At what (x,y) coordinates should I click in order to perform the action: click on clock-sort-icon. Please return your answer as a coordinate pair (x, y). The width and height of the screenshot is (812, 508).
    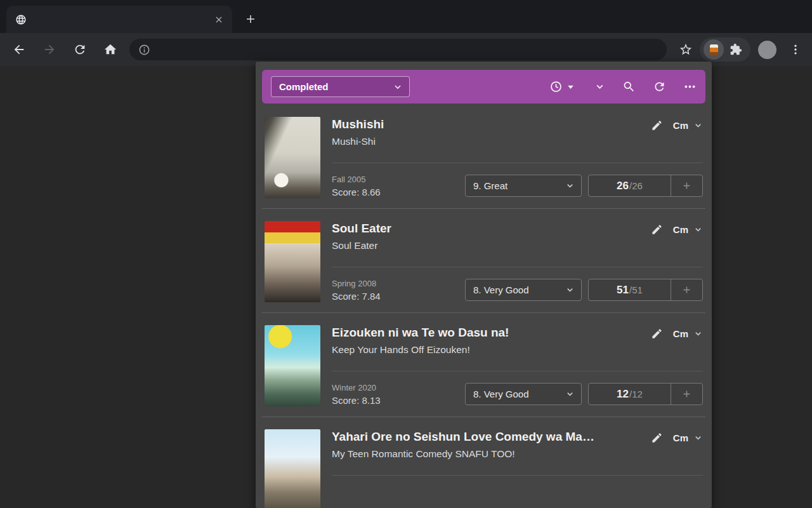
    Looking at the image, I should click on (556, 86).